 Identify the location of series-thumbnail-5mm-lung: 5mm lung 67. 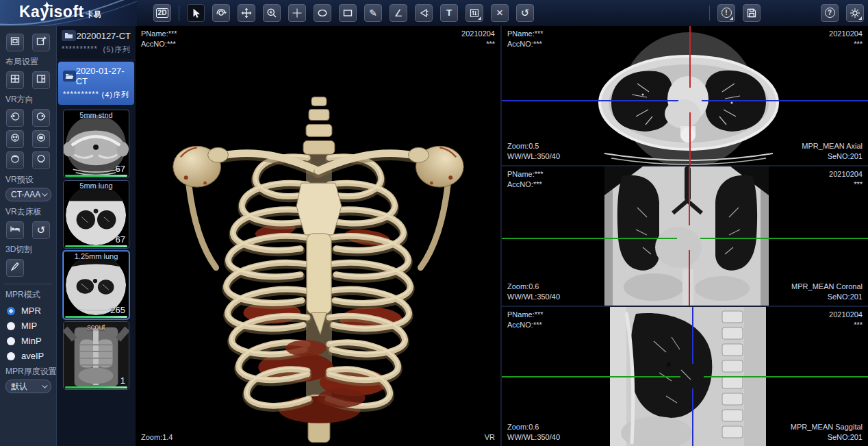
(96, 214).